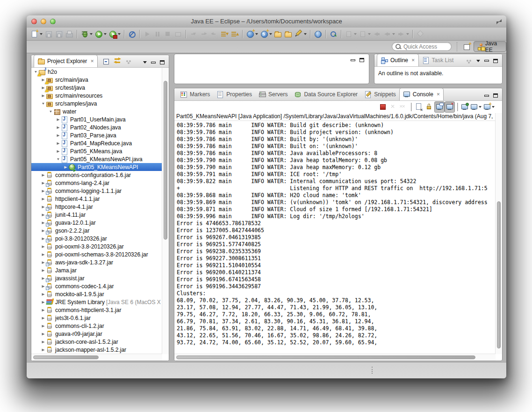  Describe the element at coordinates (480, 107) in the screenshot. I see `display-selected-console-dropdown-icon` at that location.